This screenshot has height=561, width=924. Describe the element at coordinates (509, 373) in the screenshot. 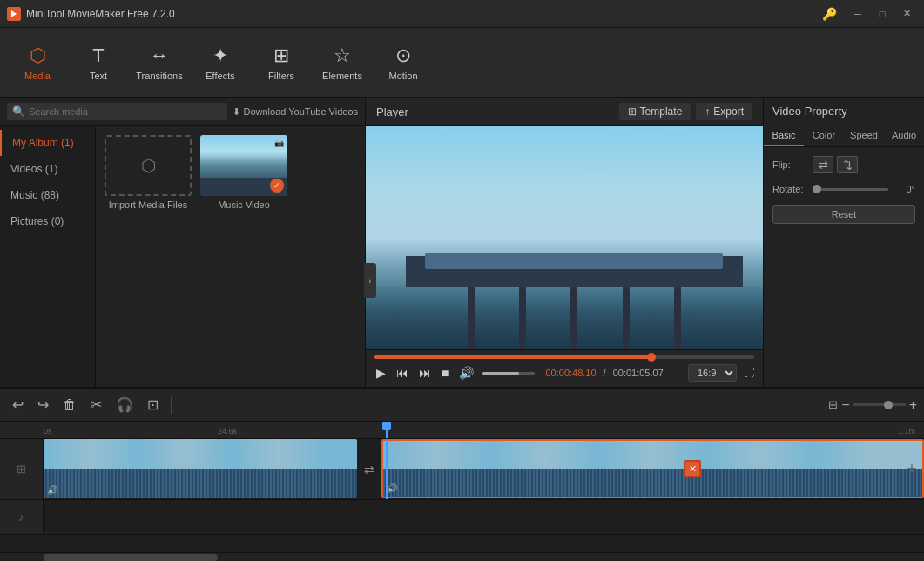

I see `volume-slider` at that location.